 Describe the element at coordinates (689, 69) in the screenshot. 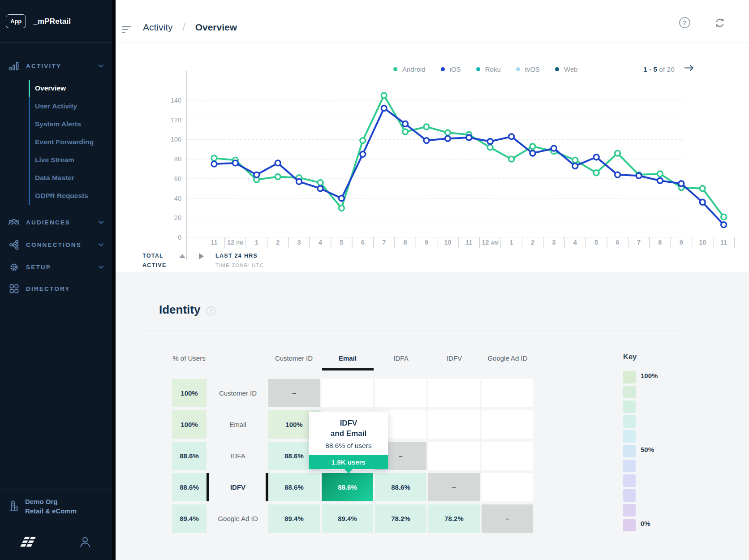

I see `next-page-arrow-icon` at that location.